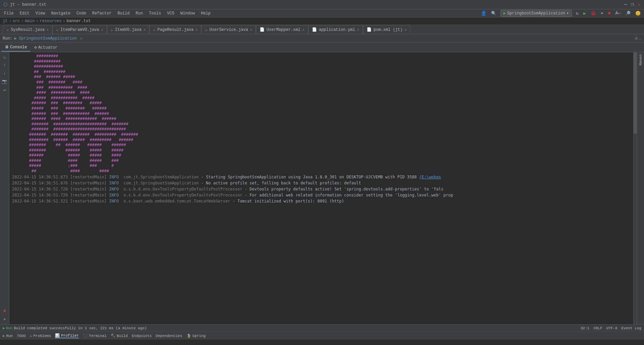  What do you see at coordinates (321, 119) in the screenshot?
I see `banner-line: ###### #### ############# ######` at bounding box center [321, 119].